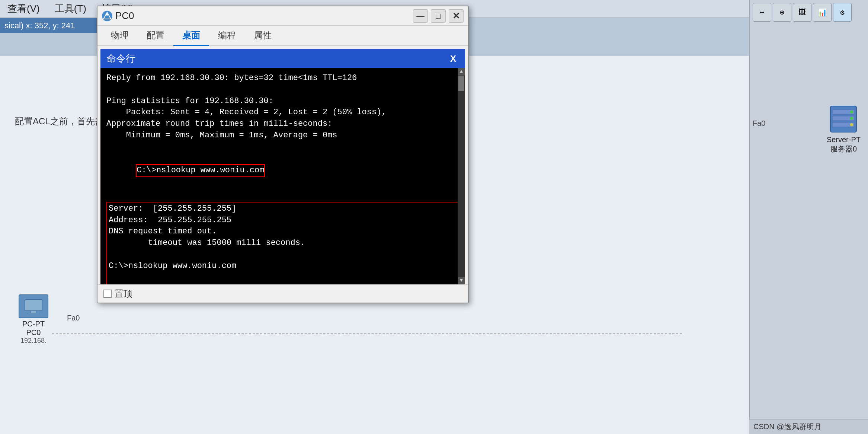 The image size is (868, 434). I want to click on scroll-thumb, so click(461, 84).